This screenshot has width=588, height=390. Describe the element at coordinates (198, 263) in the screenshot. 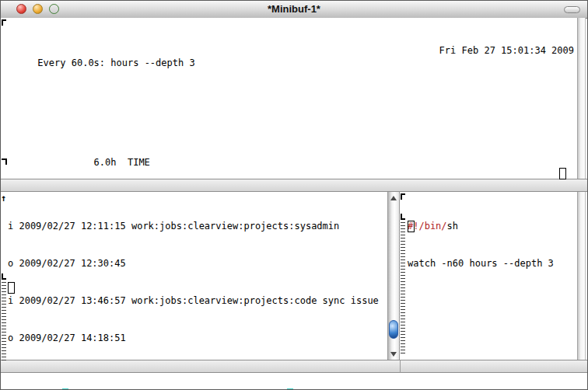

I see `timelog-entry: o 2009/02/27 12:30:45` at that location.